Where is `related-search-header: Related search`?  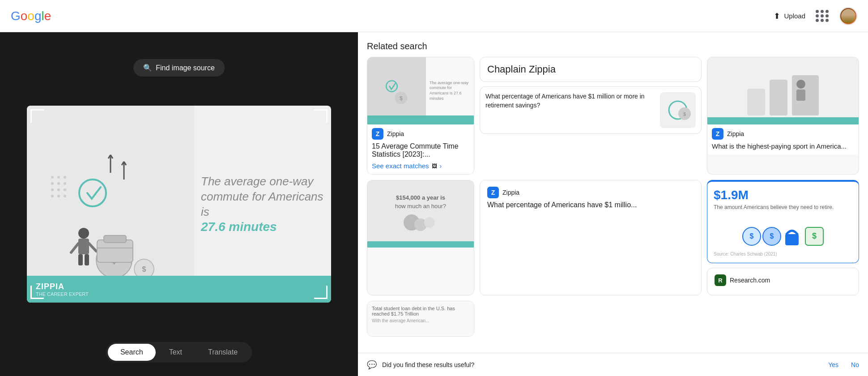
related-search-header: Related search is located at coordinates (613, 47).